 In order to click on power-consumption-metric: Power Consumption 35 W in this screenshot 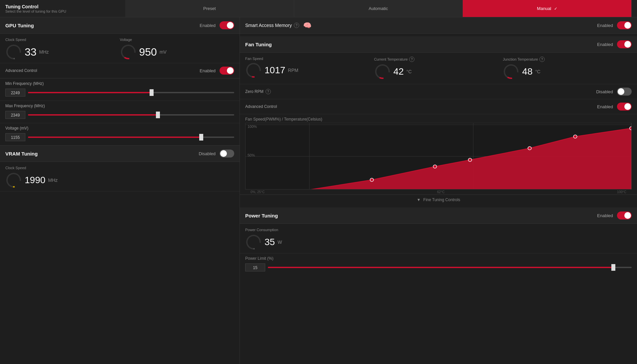, I will do `click(438, 238)`.